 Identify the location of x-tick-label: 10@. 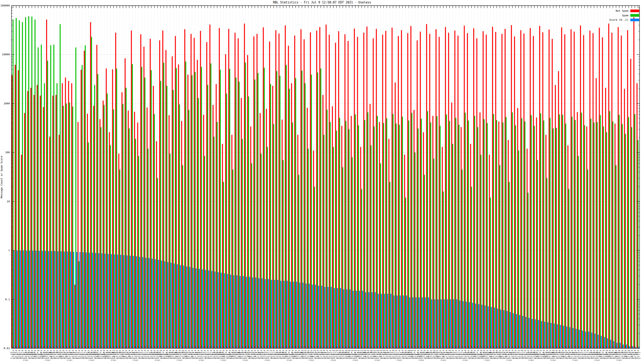
(371, 350).